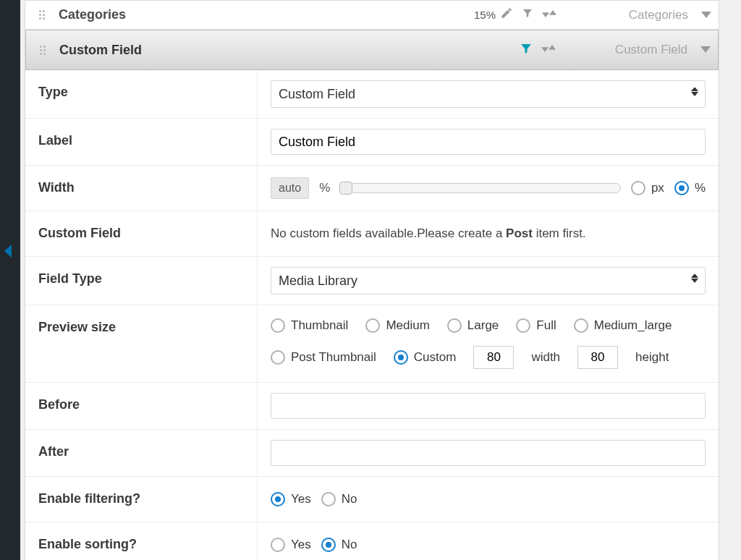 This screenshot has width=741, height=560. Describe the element at coordinates (372, 281) in the screenshot. I see `row-field-type: Field Type Media Library` at that location.